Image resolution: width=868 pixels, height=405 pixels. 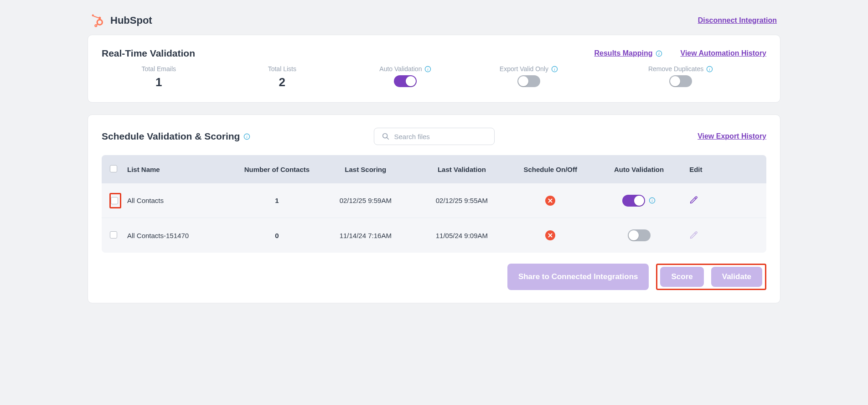 What do you see at coordinates (122, 21) in the screenshot?
I see `brand: HubSpot` at bounding box center [122, 21].